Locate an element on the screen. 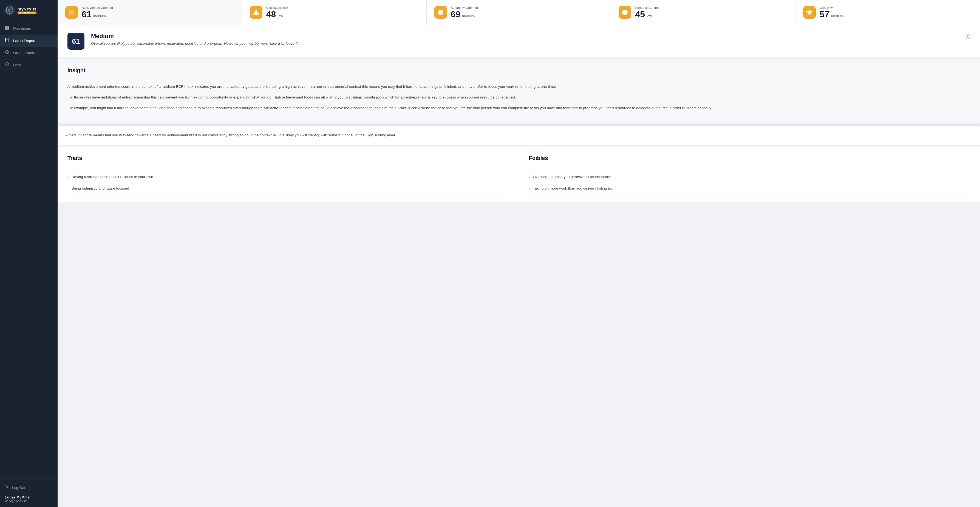 The image size is (980, 507). traits-title: Traits is located at coordinates (288, 158).